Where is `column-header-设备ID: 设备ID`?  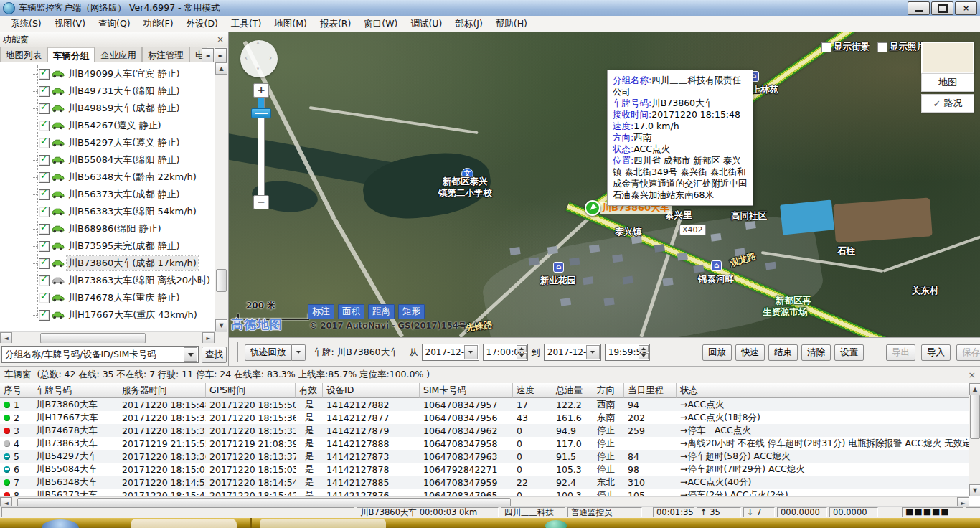
column-header-设备ID: 设备ID is located at coordinates (372, 390).